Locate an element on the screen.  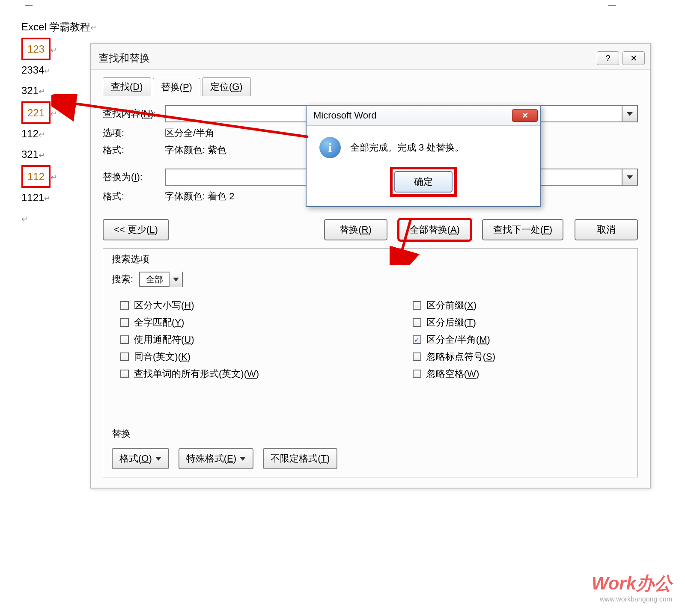
check-match-case: 区分大小写(H) is located at coordinates (262, 305).